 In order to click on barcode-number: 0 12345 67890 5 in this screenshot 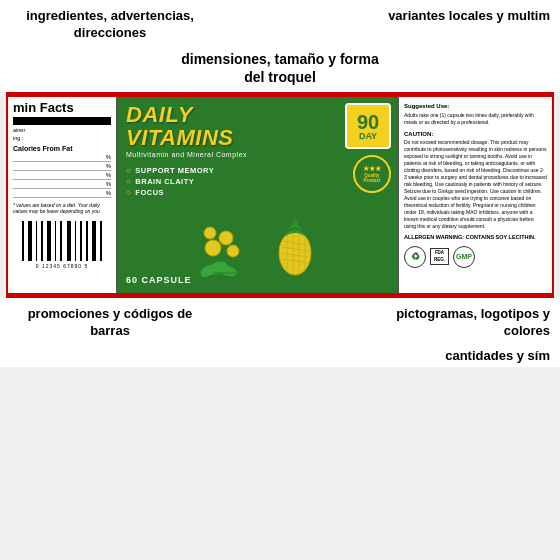, I will do `click(62, 266)`.